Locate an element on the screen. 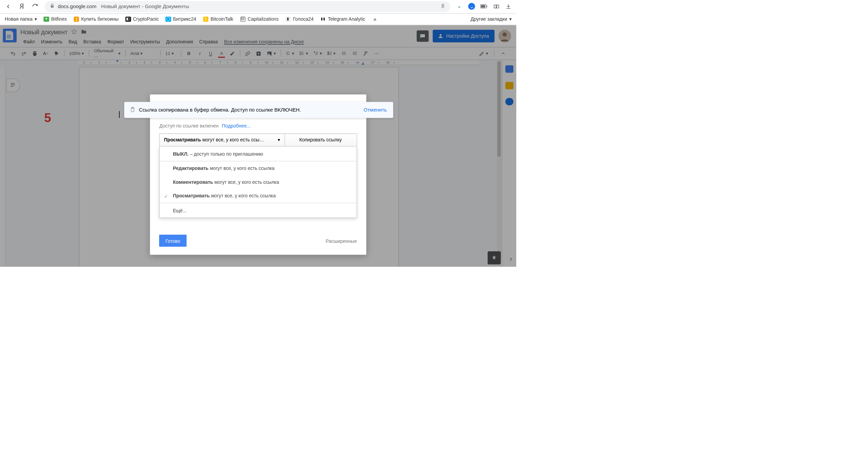  check-icon: ✓ is located at coordinates (166, 197).